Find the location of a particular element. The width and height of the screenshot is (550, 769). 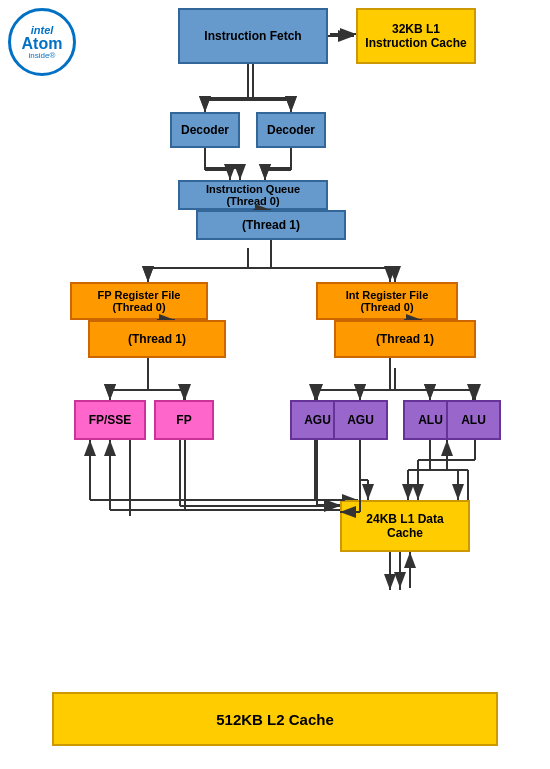

l2-cache-box: 512KB L2 Cache is located at coordinates (275, 719).